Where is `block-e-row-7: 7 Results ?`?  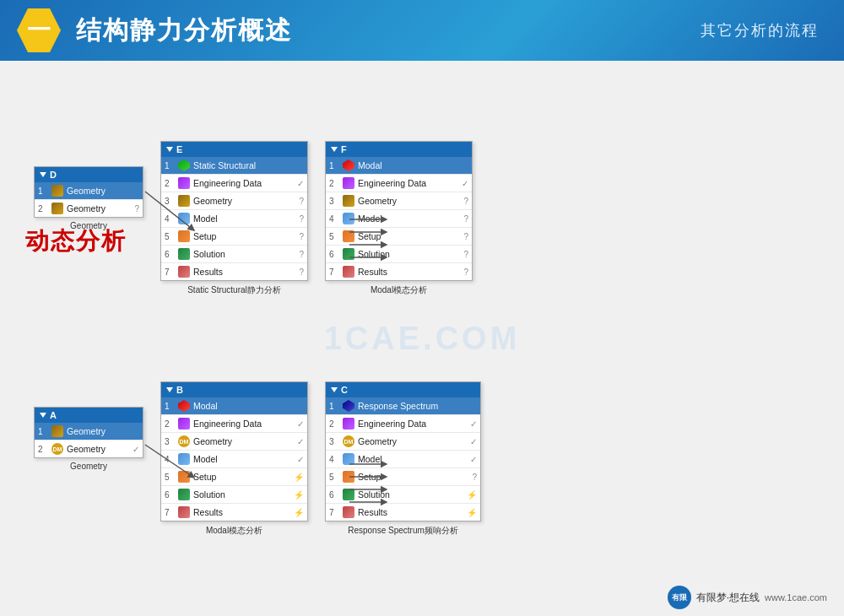 block-e-row-7: 7 Results ? is located at coordinates (235, 272).